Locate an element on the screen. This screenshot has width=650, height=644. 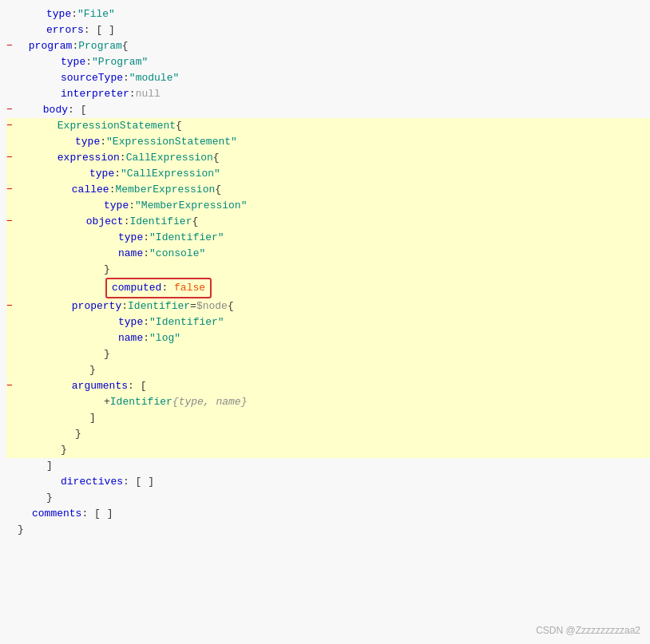
code-line: interpreter: null is located at coordinates (328, 94).